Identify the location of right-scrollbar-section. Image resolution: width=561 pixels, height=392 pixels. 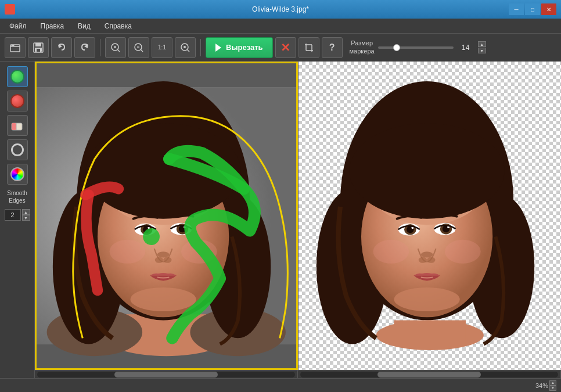
(430, 374).